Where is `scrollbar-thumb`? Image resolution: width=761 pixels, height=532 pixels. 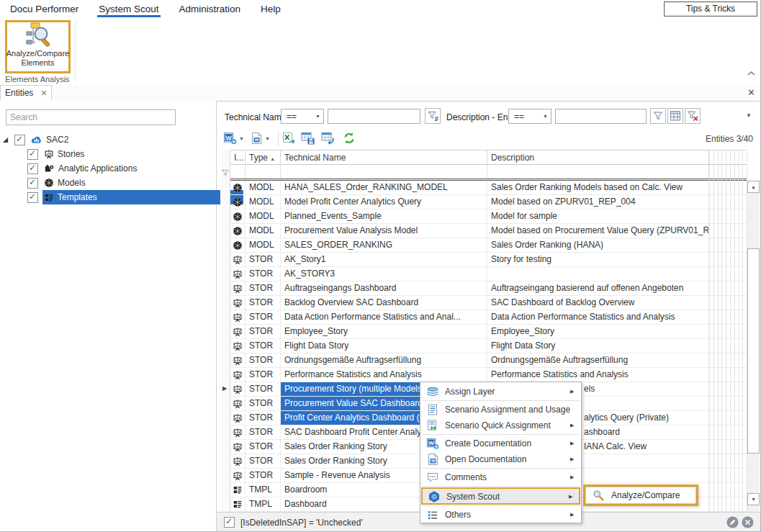
scrollbar-thumb is located at coordinates (753, 351).